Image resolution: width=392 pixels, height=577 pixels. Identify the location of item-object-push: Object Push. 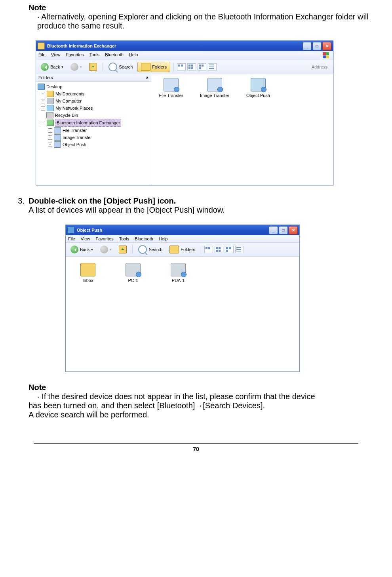
(258, 88).